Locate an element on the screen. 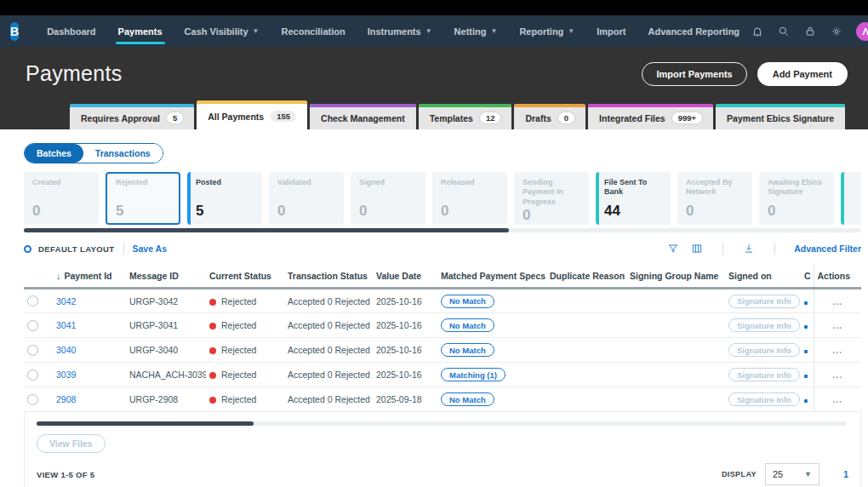 This screenshot has height=487, width=868. status-card-awaiting-ebics-signature: Awaiting Ebics Signature0 is located at coordinates (797, 198).